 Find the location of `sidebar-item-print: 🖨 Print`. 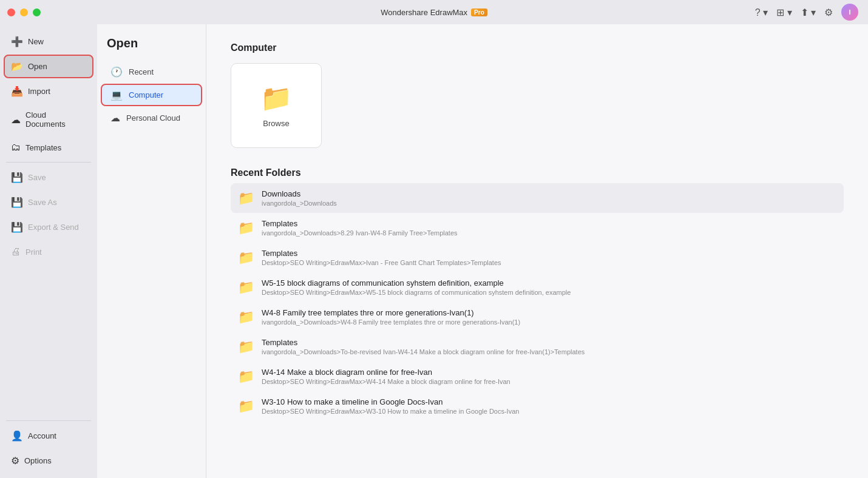

sidebar-item-print: 🖨 Print is located at coordinates (49, 252).